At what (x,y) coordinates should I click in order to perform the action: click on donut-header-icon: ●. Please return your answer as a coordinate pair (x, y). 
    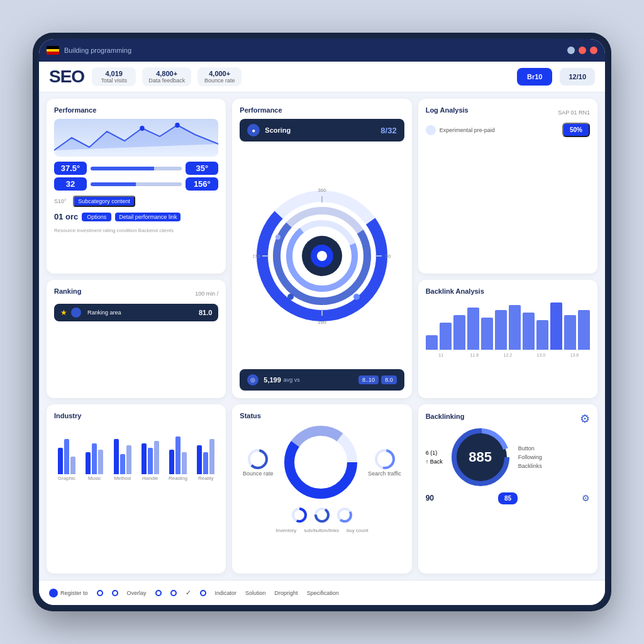
    Looking at the image, I should click on (253, 130).